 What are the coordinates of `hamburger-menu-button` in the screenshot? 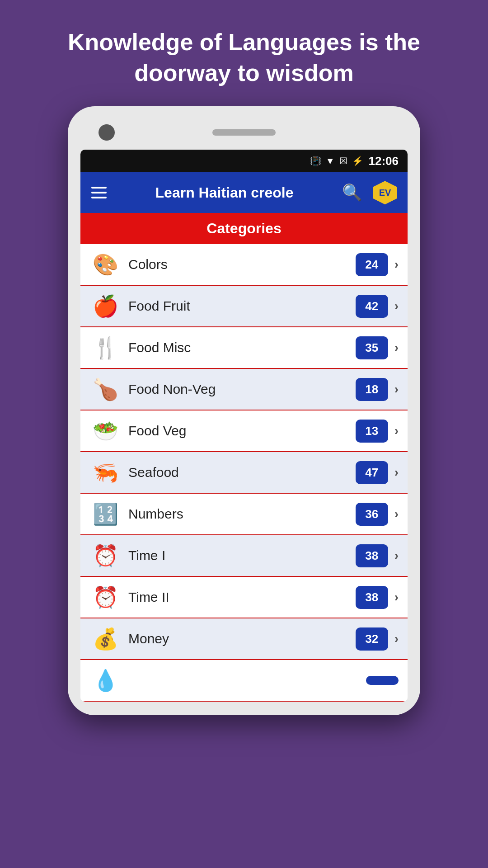 It's located at (99, 193).